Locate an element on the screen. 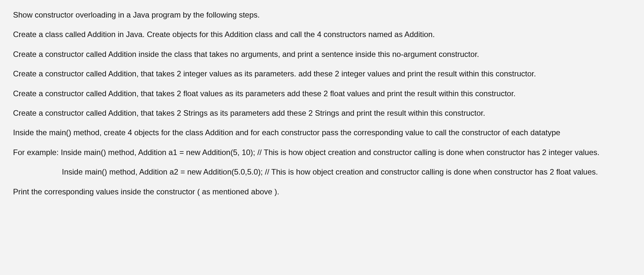 The width and height of the screenshot is (644, 275). paragraph-example-float-text: Inside main() method, Addition a2 = new … is located at coordinates (330, 172).